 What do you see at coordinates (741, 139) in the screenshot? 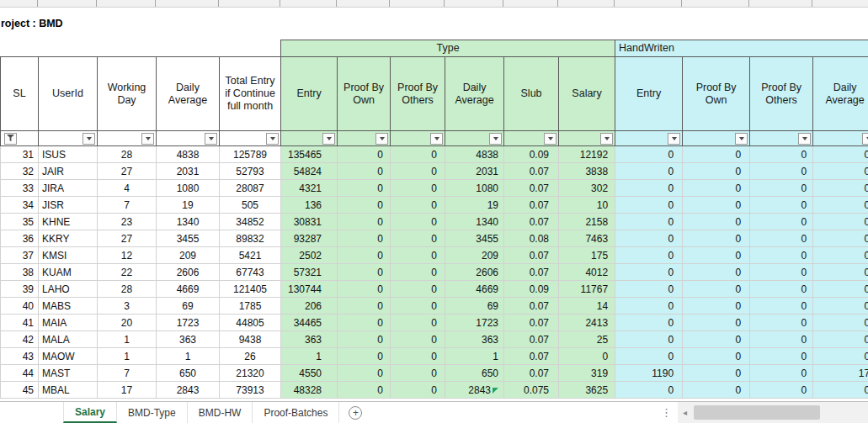
I see `filter-button-h_proof_own` at bounding box center [741, 139].